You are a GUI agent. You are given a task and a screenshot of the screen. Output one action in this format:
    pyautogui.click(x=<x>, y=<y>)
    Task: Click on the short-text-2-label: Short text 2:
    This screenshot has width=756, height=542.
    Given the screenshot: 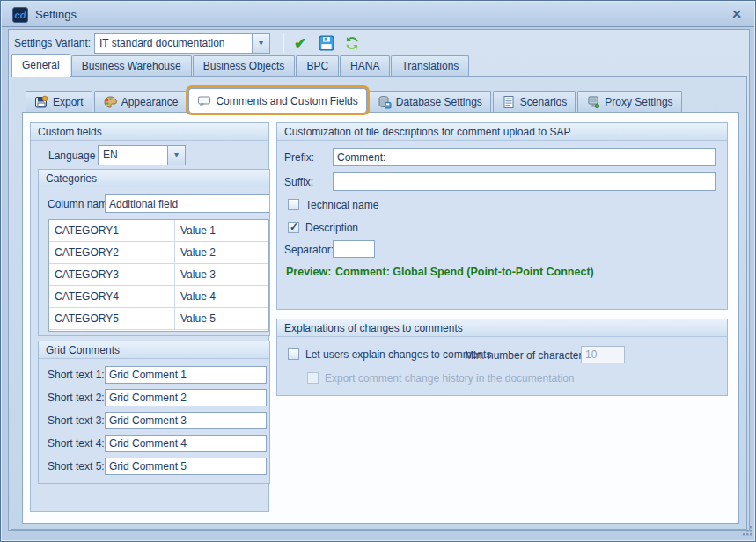 What is the action you would take?
    pyautogui.click(x=76, y=398)
    